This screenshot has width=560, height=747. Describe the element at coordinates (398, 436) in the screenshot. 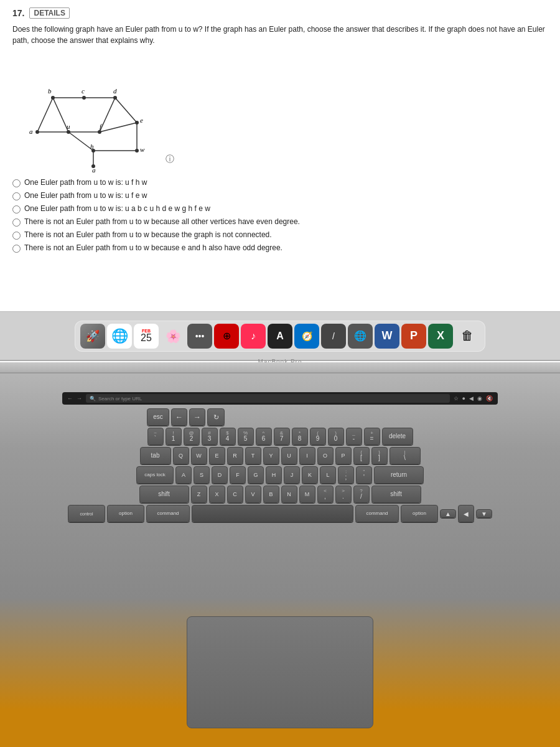

I see `key-delete: delete` at that location.